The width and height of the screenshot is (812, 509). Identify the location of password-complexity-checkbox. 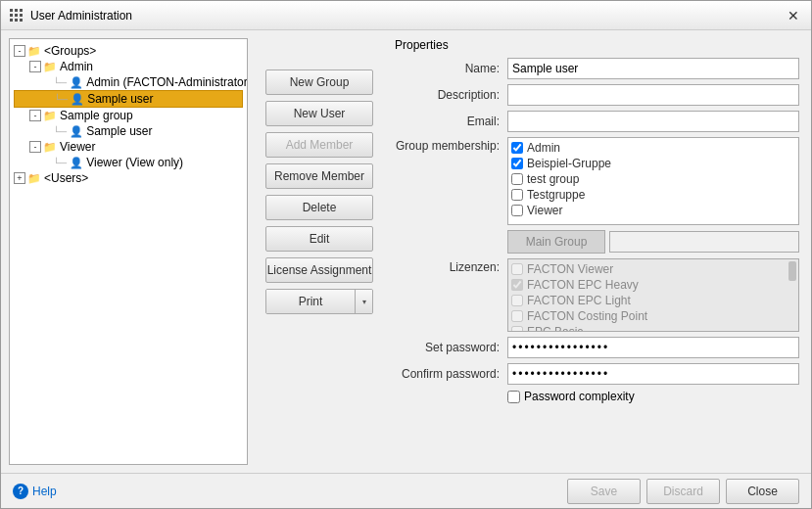
(513, 397).